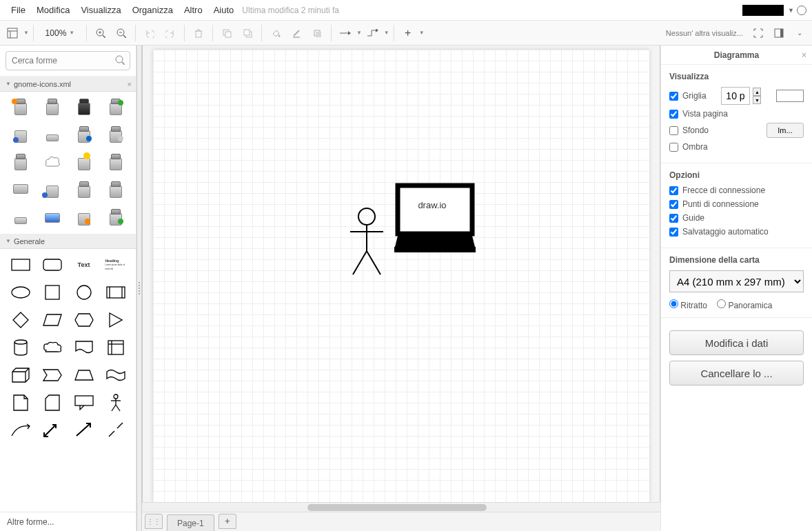 Image resolution: width=812 pixels, height=531 pixels. I want to click on shape-actor, so click(116, 403).